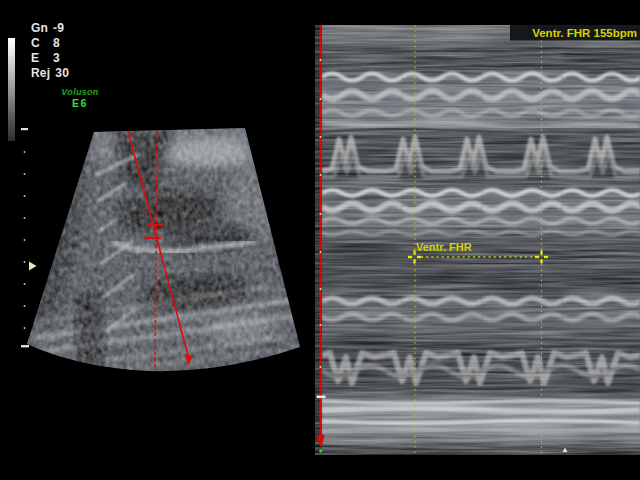 Image resolution: width=640 pixels, height=480 pixels. I want to click on depth-end-dot, so click(320, 450).